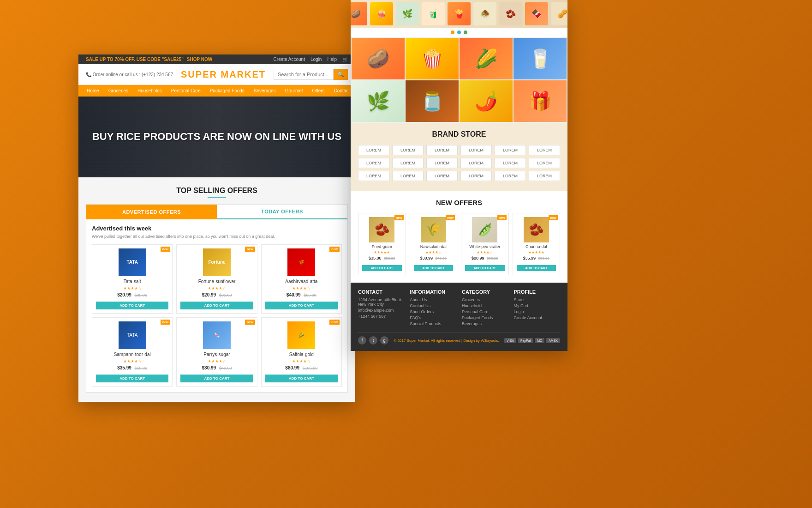  Describe the element at coordinates (408, 163) in the screenshot. I see `brand-item-8: LOREM` at that location.